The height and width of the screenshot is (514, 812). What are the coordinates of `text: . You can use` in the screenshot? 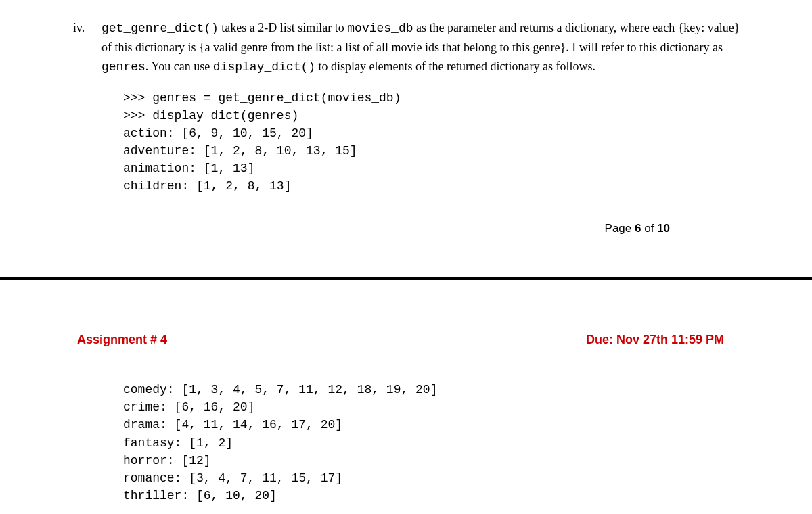 It's located at (179, 66).